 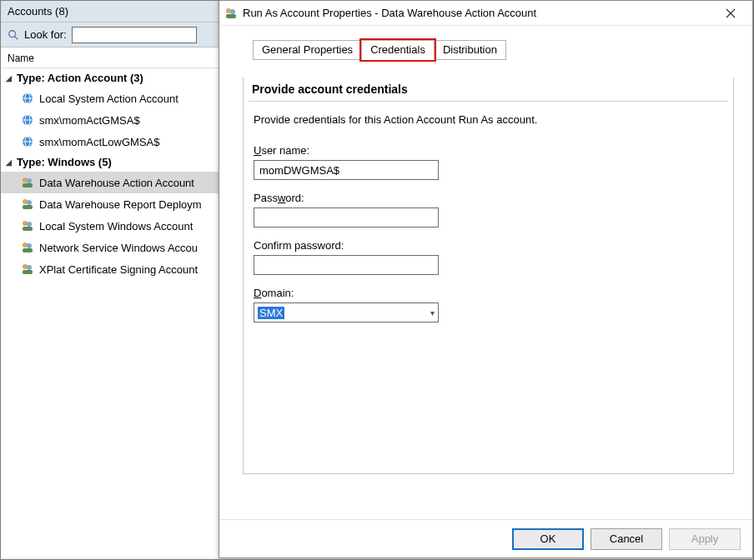 I want to click on item-label: XPlat Certificate Signing Account, so click(x=118, y=270).